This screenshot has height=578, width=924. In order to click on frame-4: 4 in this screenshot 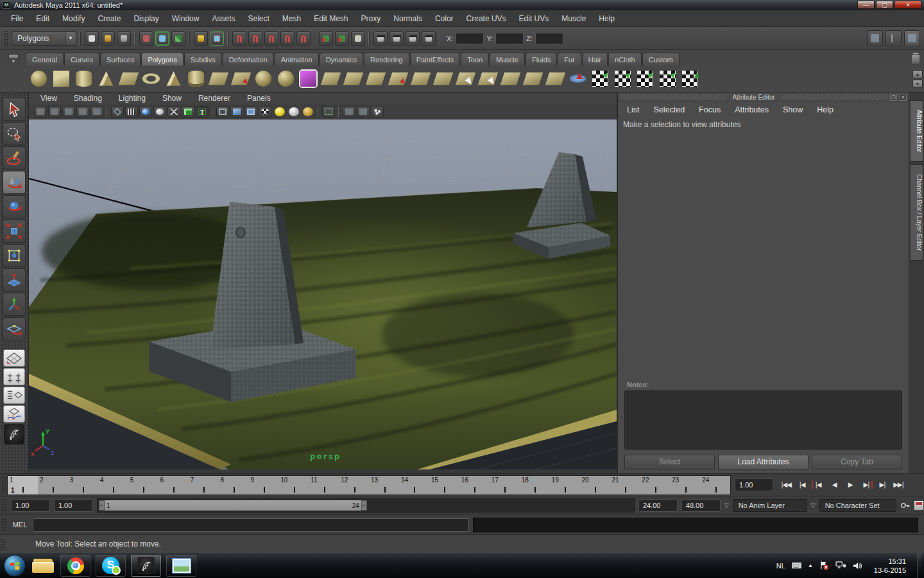, I will do `click(113, 486)`.